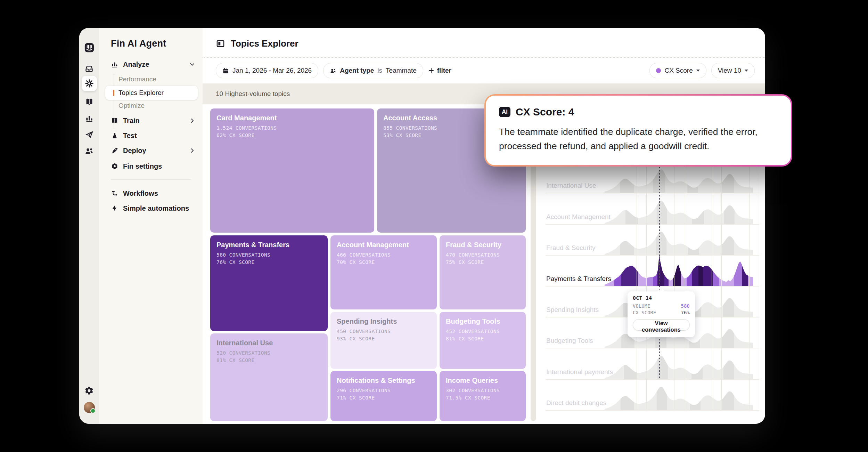  Describe the element at coordinates (387, 339) in the screenshot. I see `tile-score: 93% CX SCORE` at that location.